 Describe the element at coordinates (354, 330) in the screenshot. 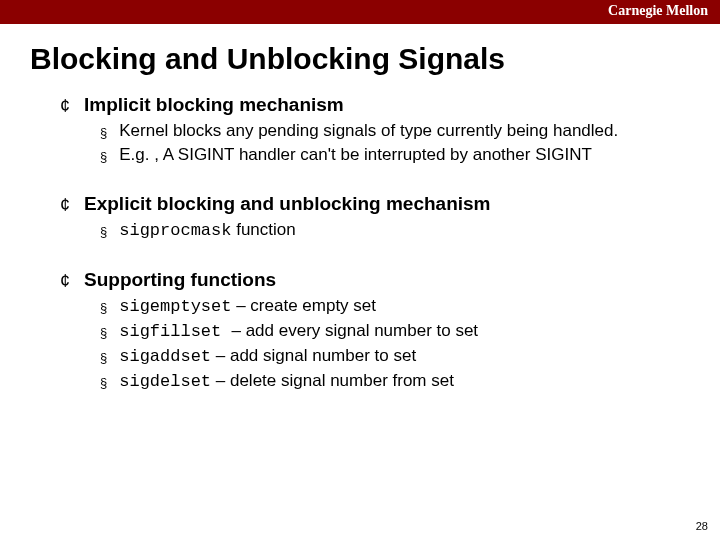

I see `item-text: – add every signal number to set` at that location.